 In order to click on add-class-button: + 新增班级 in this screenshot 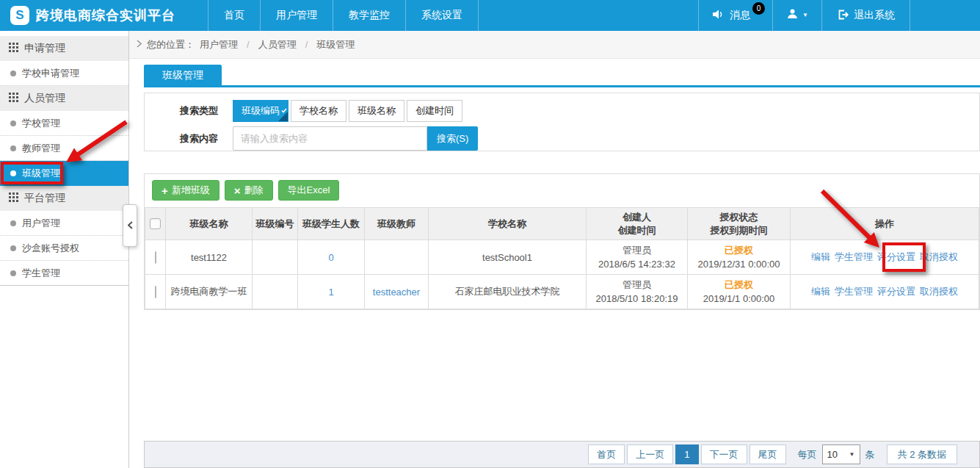, I will do `click(186, 190)`.